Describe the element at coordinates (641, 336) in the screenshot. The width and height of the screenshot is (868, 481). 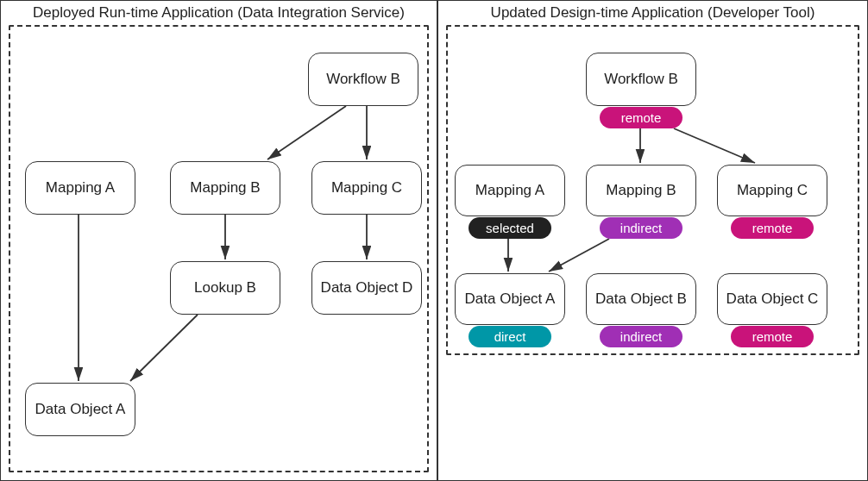
I see `badge-data-object-b-indirect: indirect` at that location.